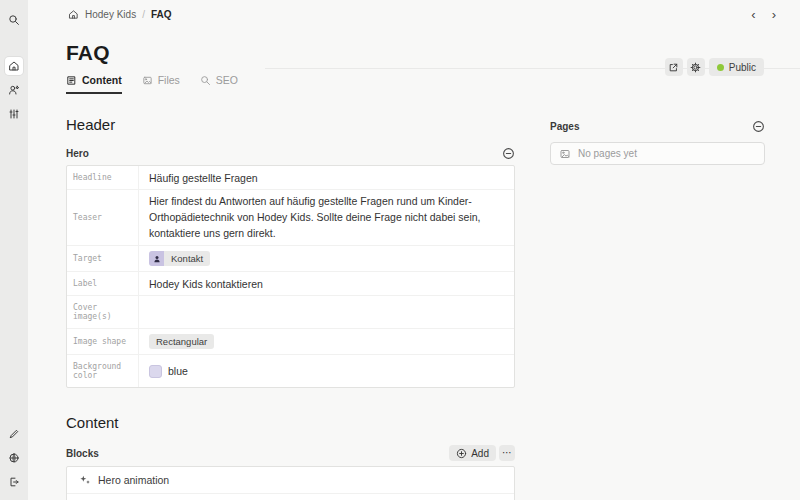 Image resolution: width=800 pixels, height=500 pixels. Describe the element at coordinates (326, 312) in the screenshot. I see `cover-images-input` at that location.